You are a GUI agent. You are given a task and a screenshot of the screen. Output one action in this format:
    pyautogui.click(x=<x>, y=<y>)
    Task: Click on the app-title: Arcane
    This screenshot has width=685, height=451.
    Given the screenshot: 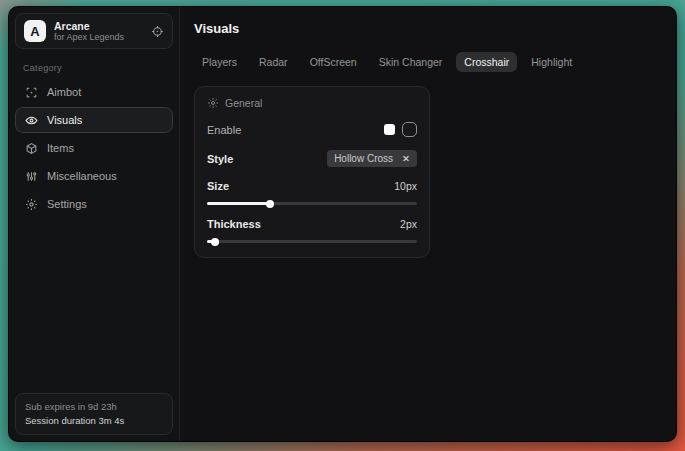 What is the action you would take?
    pyautogui.click(x=98, y=26)
    